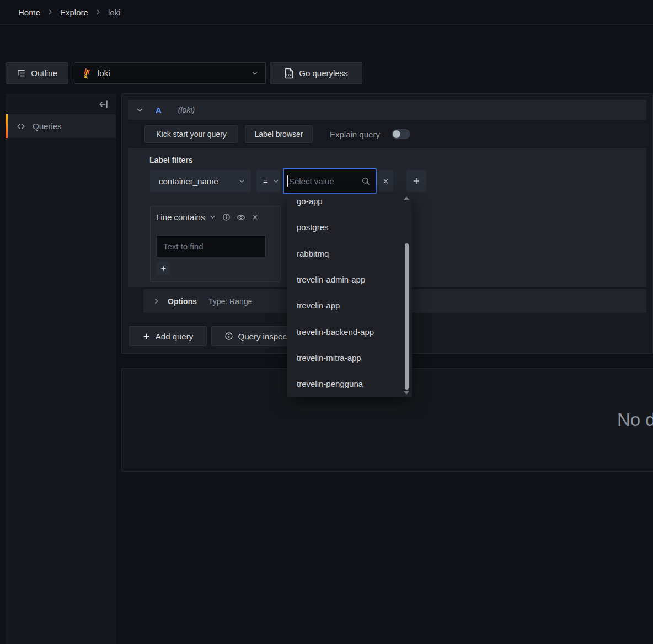 This screenshot has width=653, height=644. I want to click on outline-icon, so click(21, 73).